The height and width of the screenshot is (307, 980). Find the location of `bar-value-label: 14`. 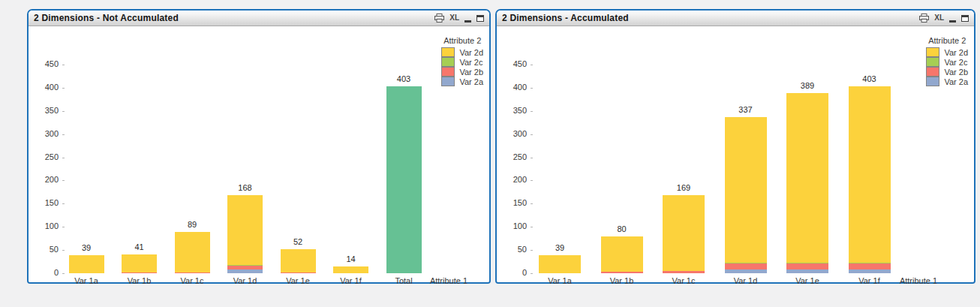

bar-value-label: 14 is located at coordinates (351, 259).